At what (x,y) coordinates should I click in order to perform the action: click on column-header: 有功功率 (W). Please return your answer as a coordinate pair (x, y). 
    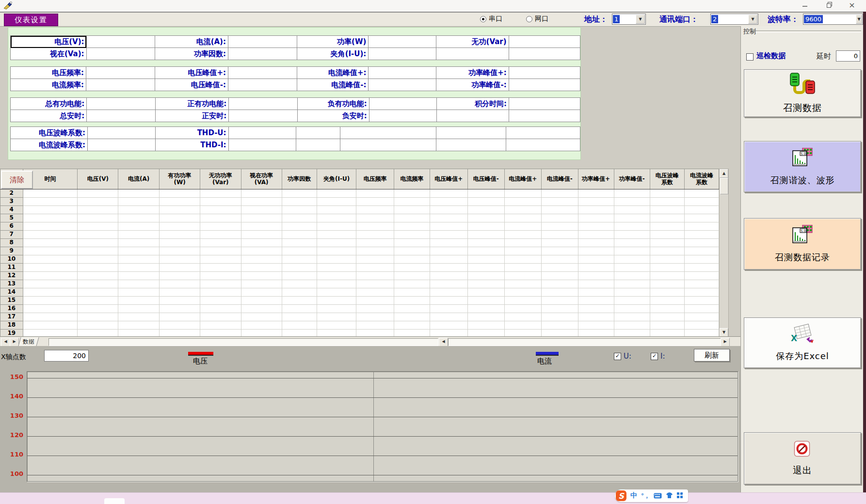
    Looking at the image, I should click on (180, 179).